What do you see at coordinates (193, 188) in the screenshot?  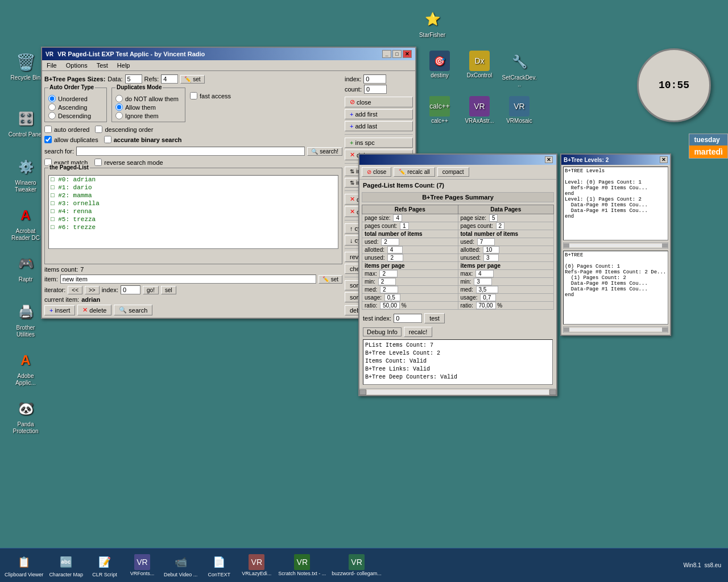 I see `list-item-1: □ #1: dario` at bounding box center [193, 188].